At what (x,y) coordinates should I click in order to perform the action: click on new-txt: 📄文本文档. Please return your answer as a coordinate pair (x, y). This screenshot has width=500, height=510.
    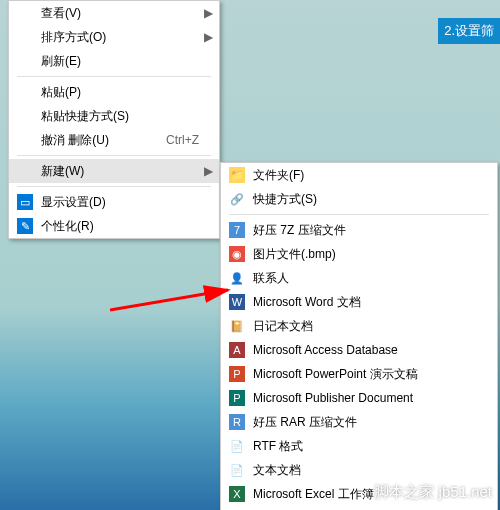
    Looking at the image, I should click on (359, 470).